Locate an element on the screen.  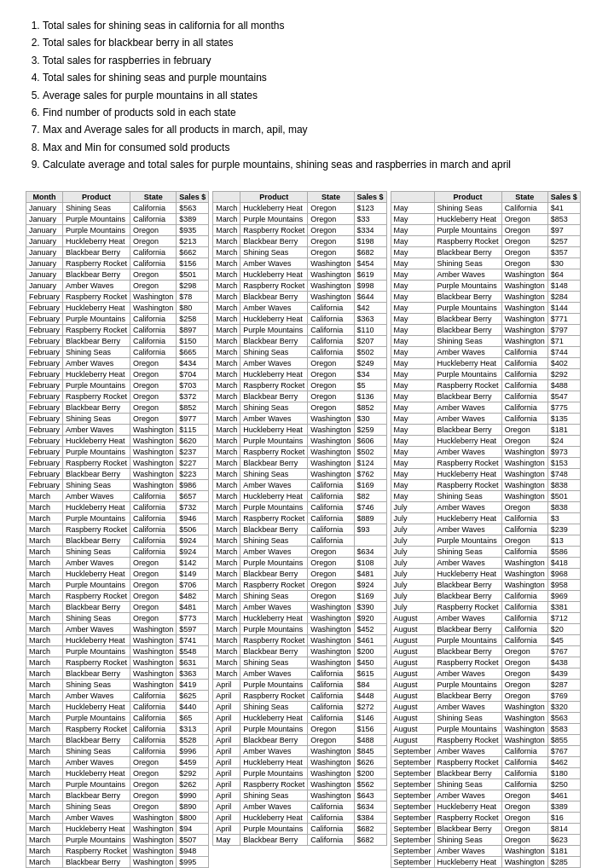
table-row: AugustBlackbear BerryOregon$767 is located at coordinates (485, 651).